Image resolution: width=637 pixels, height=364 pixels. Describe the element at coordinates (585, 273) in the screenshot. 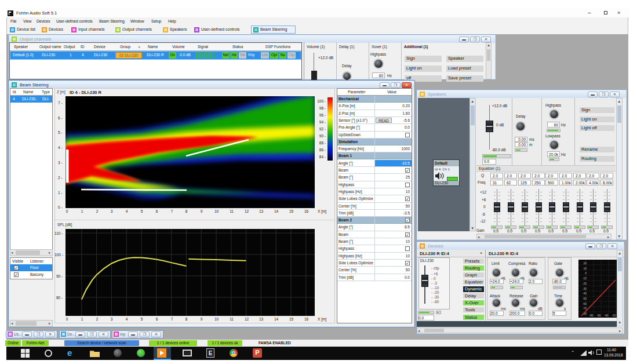

I see `svg-text: 0` at that location.